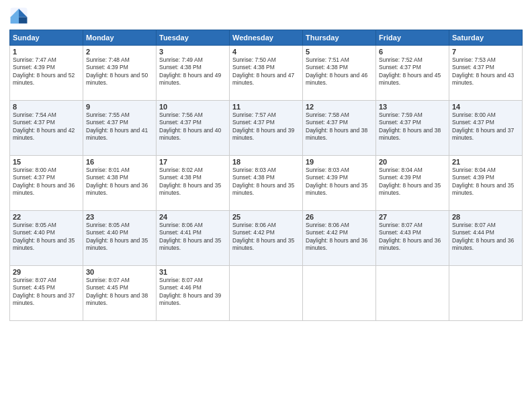 This screenshot has height=411, width=532. What do you see at coordinates (120, 183) in the screenshot?
I see `calendar-cell: 16 Sunrise: 8:01 AM Sunset: 4:38 PM Dayl…` at bounding box center [120, 183].